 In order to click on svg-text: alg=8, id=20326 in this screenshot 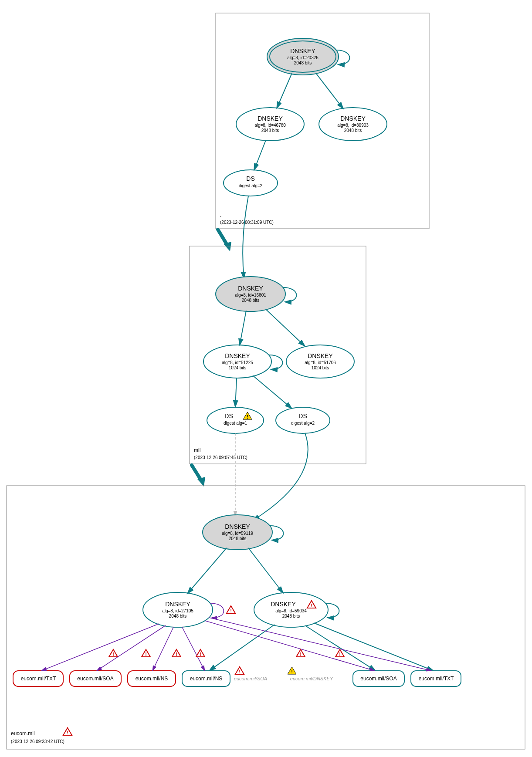, I will do `click(303, 57)`.